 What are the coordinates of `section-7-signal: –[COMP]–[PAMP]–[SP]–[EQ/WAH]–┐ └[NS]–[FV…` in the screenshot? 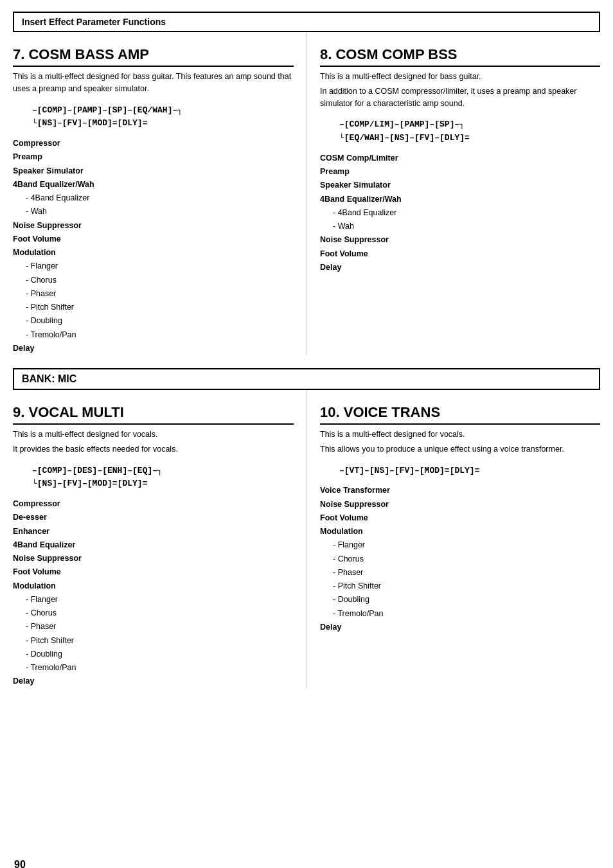 It's located at (163, 118).